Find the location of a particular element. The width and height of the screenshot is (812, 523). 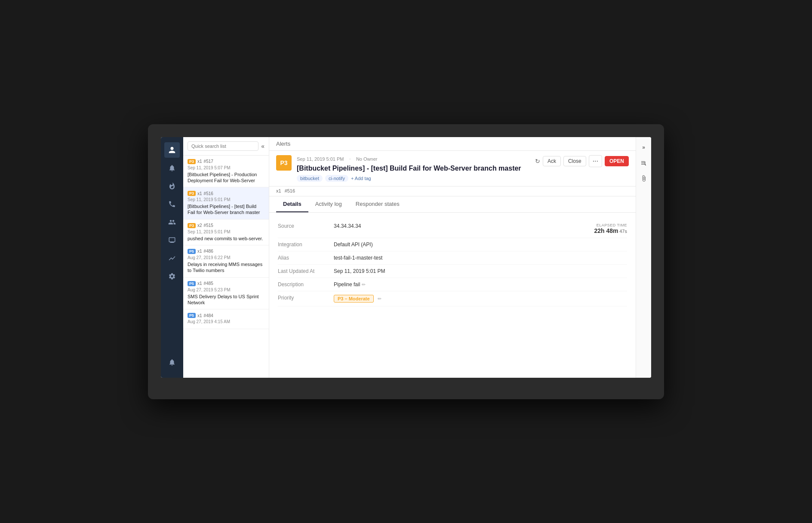

alert-item-header-484: P5 x1 #484 is located at coordinates (226, 315).